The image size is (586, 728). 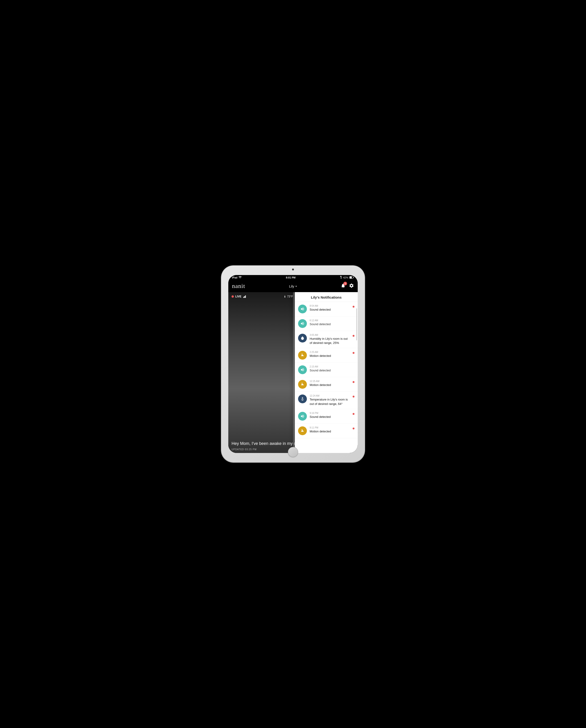 What do you see at coordinates (290, 296) in the screenshot?
I see `temperature-value: 73°F` at bounding box center [290, 296].